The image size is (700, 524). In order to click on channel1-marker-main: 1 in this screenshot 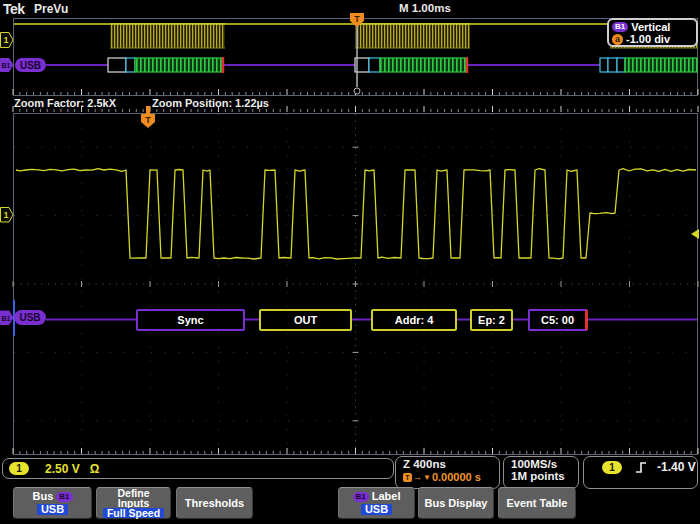, I will do `click(8, 216)`.